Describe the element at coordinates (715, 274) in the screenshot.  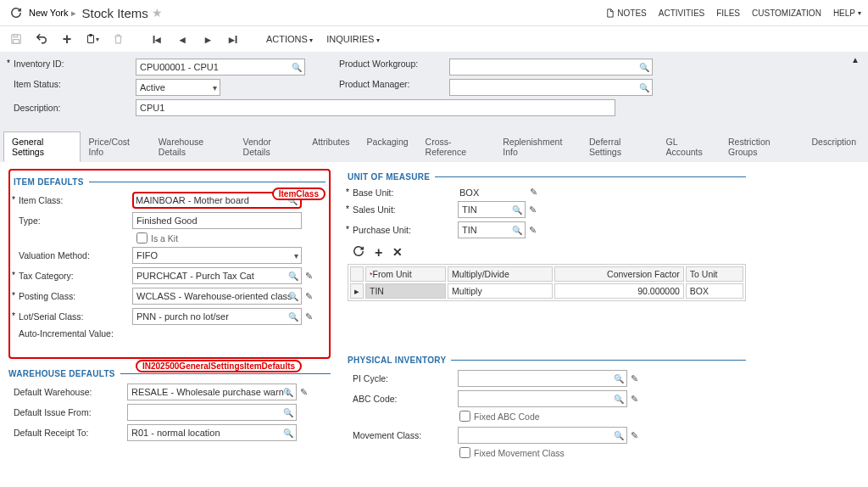
I see `col-to-unit: To Unit` at that location.